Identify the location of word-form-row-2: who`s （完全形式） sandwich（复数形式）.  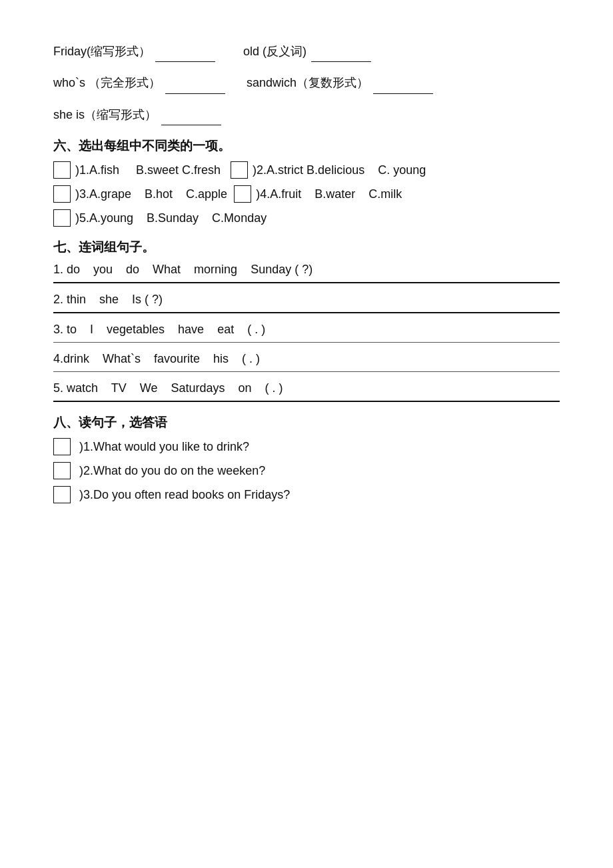
(306, 83).